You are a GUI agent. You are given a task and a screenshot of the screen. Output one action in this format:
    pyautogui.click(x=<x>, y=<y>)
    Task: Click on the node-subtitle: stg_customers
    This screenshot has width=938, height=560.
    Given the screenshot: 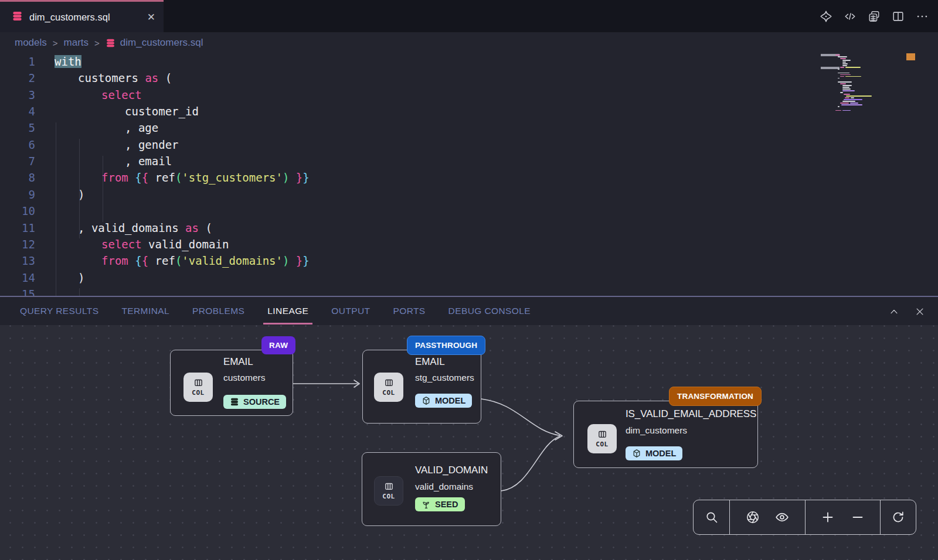 What is the action you would take?
    pyautogui.click(x=444, y=378)
    